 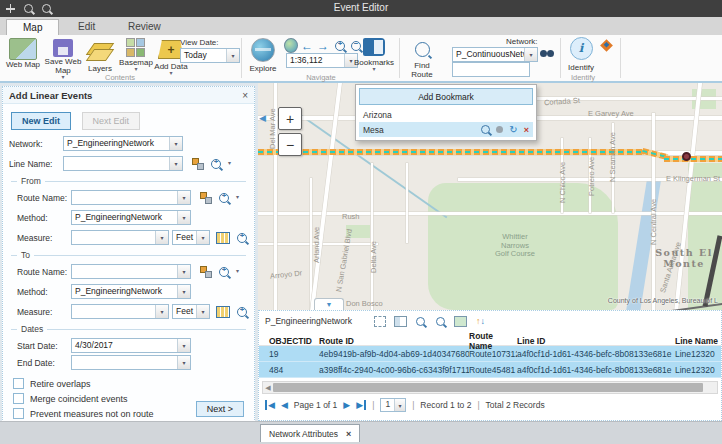 I want to click on binoculars-icon, so click(x=547, y=54).